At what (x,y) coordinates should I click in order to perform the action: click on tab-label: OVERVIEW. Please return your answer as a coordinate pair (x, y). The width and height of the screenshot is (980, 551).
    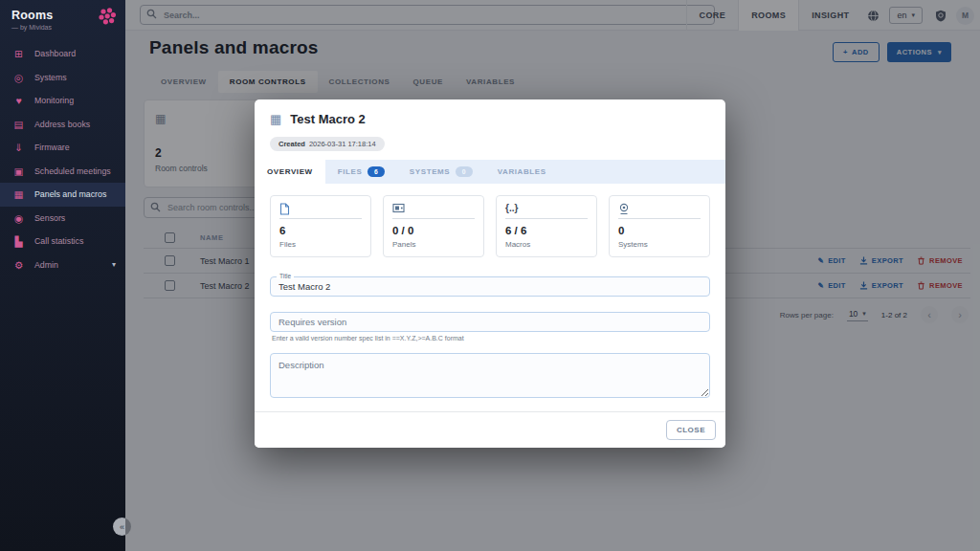
    Looking at the image, I should click on (290, 172).